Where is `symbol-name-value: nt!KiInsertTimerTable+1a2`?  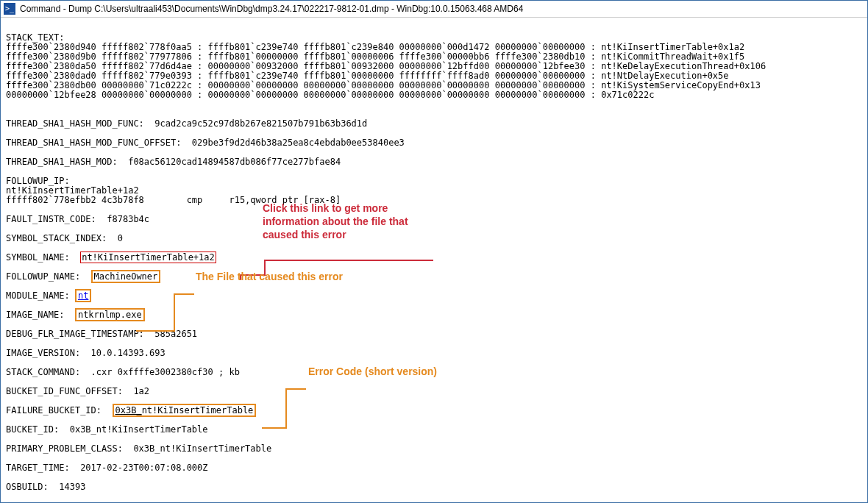
symbol-name-value: nt!KiInsertTimerTable+1a2 is located at coordinates (149, 257).